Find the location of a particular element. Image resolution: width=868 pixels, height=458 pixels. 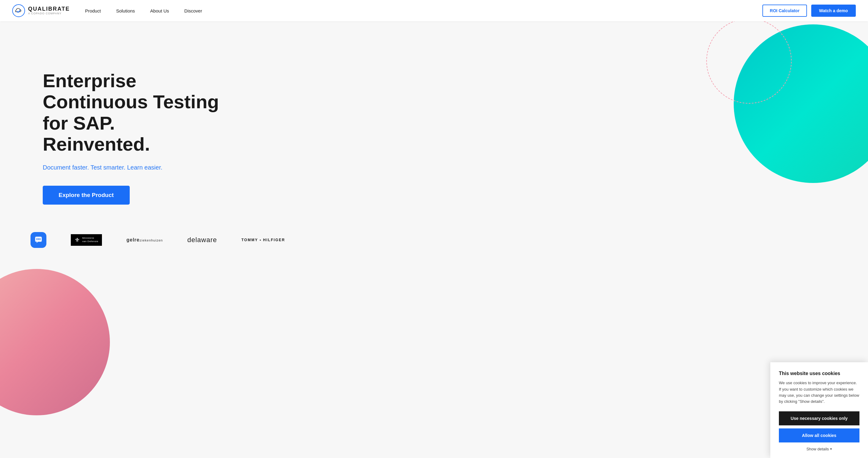

nav-item-discover: Discover is located at coordinates (193, 11).